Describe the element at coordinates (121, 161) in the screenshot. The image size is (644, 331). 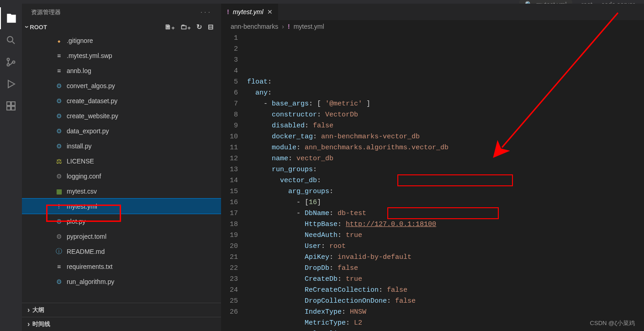
I see `file-item-LICENSE: ⚖LICENSE` at that location.